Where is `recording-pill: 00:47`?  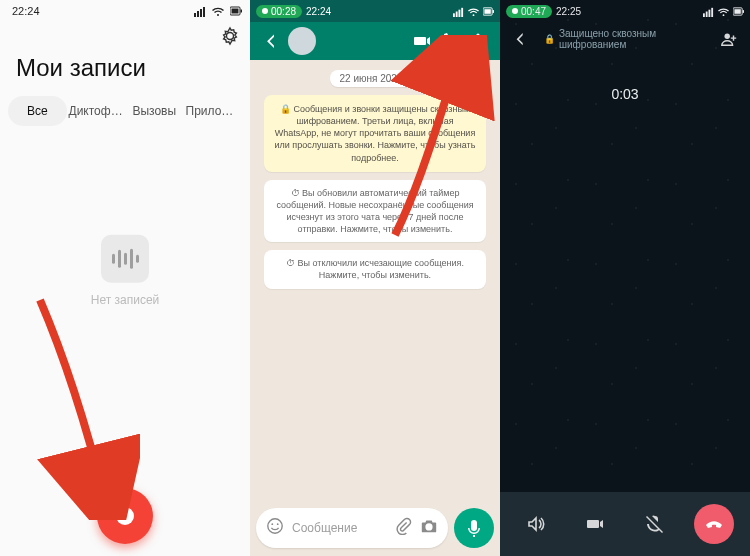 recording-pill: 00:47 is located at coordinates (529, 12).